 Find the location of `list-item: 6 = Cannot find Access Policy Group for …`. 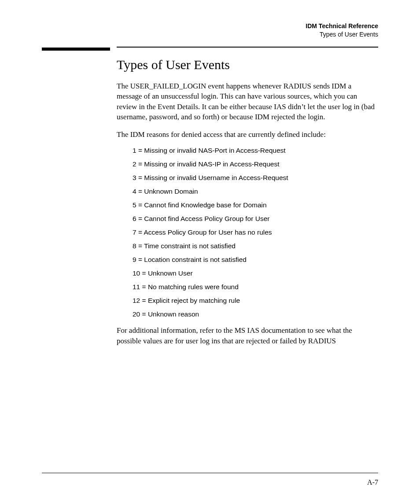

list-item: 6 = Cannot find Access Policy Group for … is located at coordinates (255, 219).